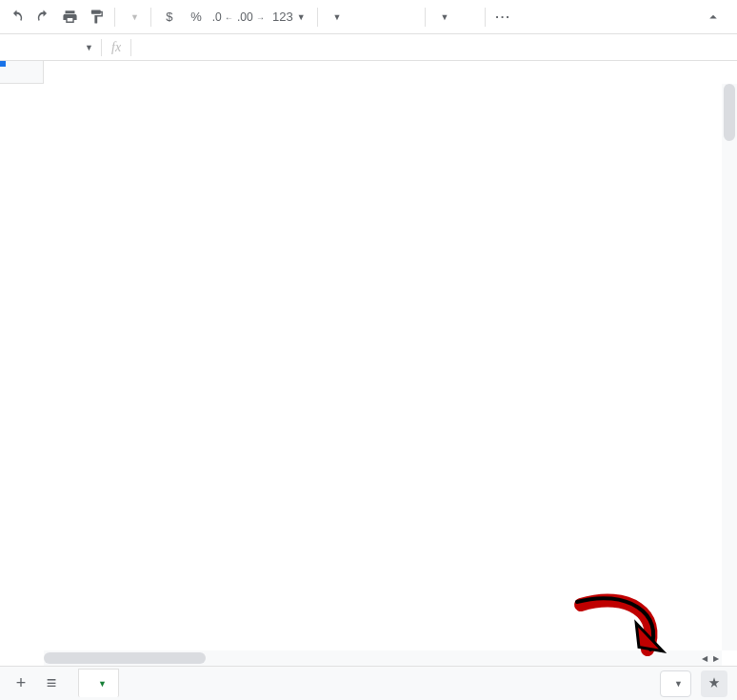 Image resolution: width=737 pixels, height=700 pixels. I want to click on toolbar: ▼ $ % .0 ← .00 → 123 ▼ ▼ ▼ ···, so click(368, 17).